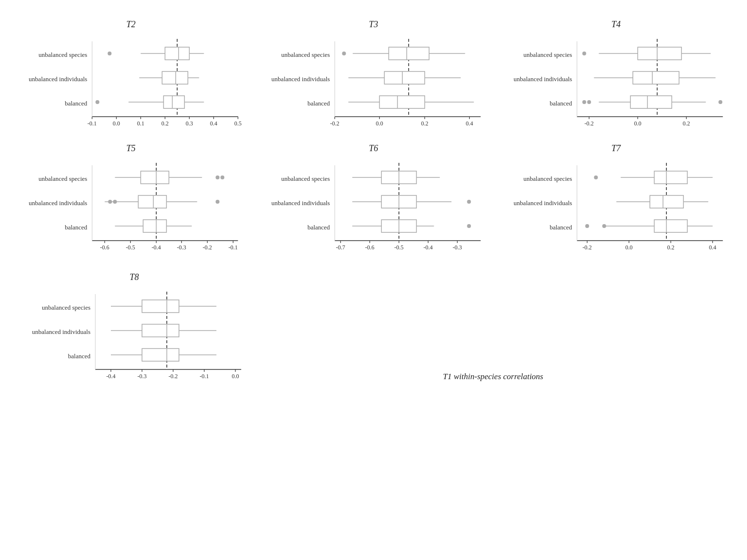 The image size is (747, 560). Describe the element at coordinates (131, 79) in the screenshot. I see `panel-T2: T2 unbalanced species unbalanced individ…` at that location.